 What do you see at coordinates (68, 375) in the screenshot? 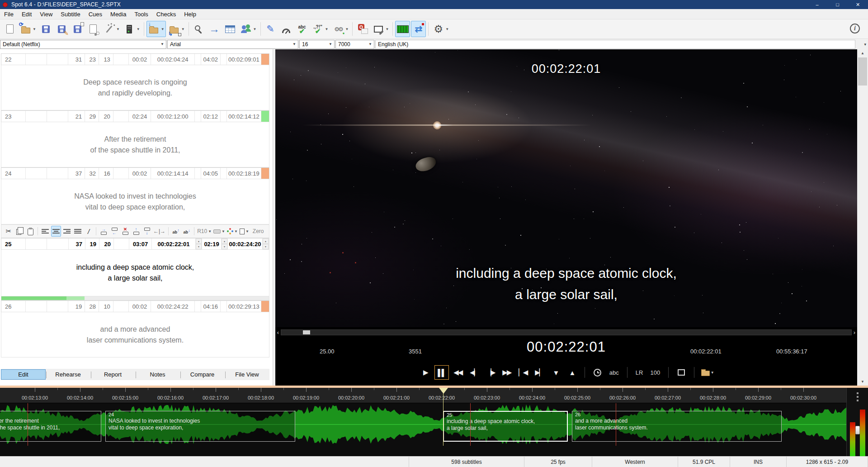
I see `tab-rehearse: Rehearse` at bounding box center [68, 375].